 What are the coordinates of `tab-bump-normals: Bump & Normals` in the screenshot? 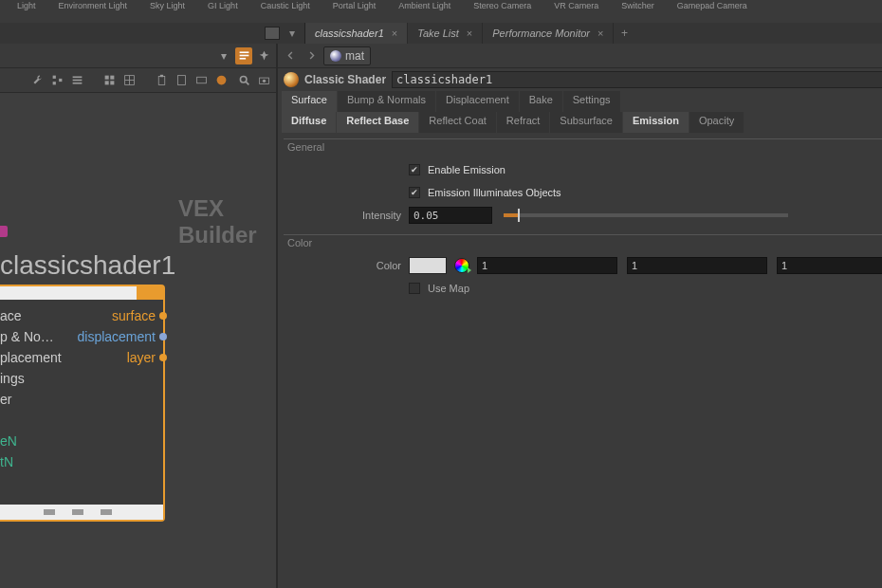 It's located at (387, 101).